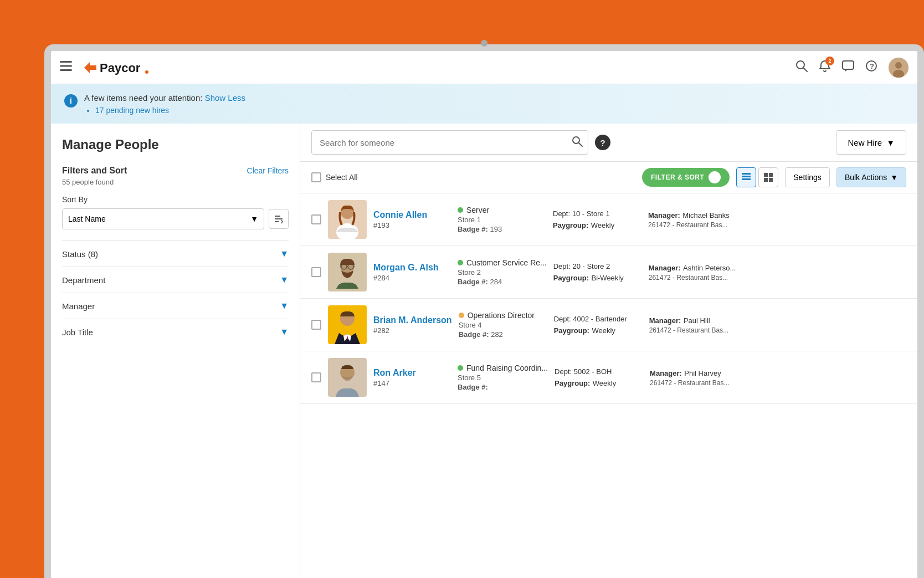 The image size is (924, 578). What do you see at coordinates (225, 98) in the screenshot?
I see `show-less-link: Show Less` at bounding box center [225, 98].